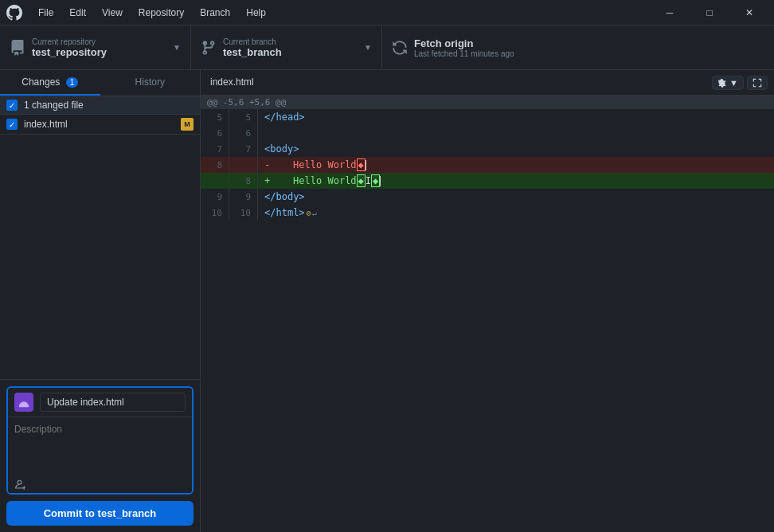 The image size is (774, 532). Describe the element at coordinates (215, 197) in the screenshot. I see `line-num-old: 9` at that location.